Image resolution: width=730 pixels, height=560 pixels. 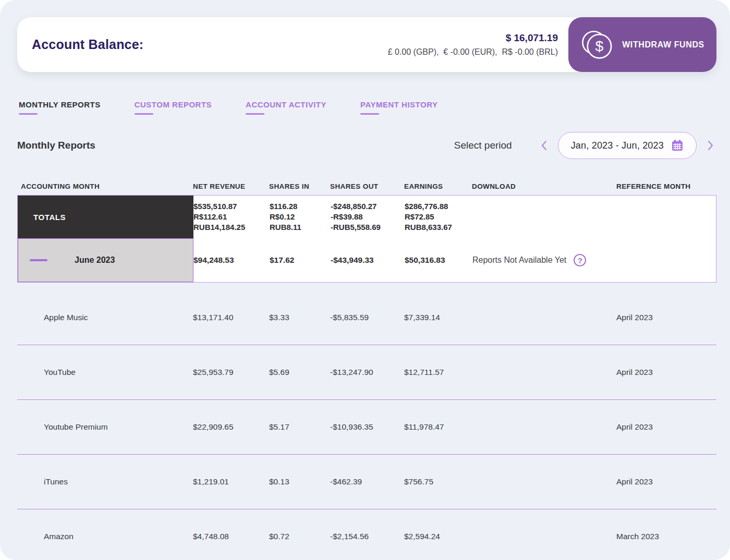 I want to click on shares-in-value: $5.69, so click(x=299, y=372).